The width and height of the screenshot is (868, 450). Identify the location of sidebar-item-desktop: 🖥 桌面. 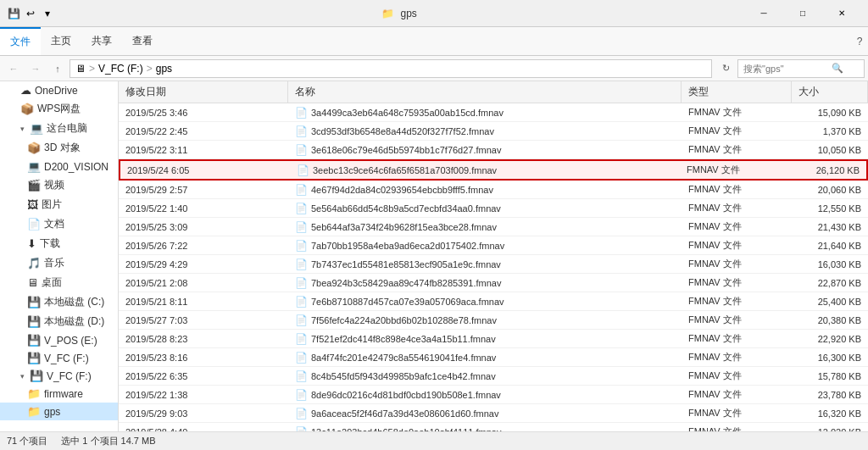
(59, 283).